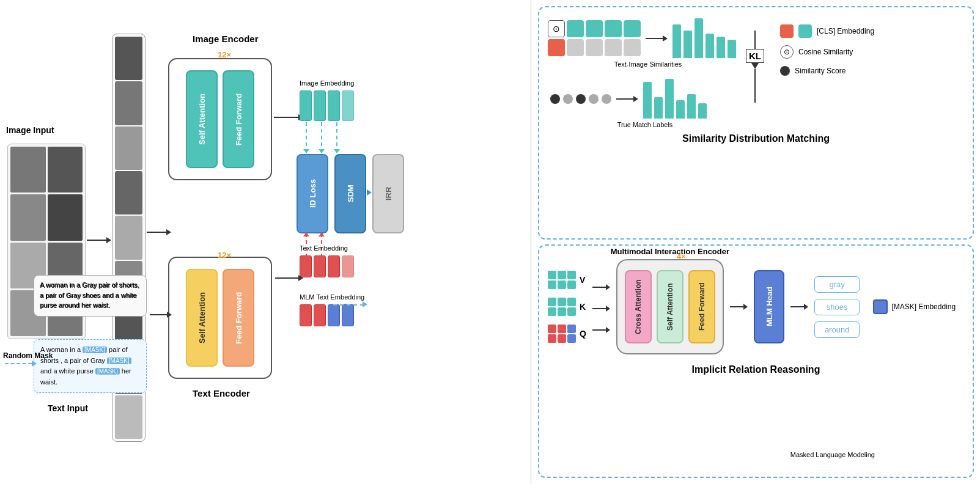 The height and width of the screenshot is (484, 980). I want to click on v-tok5, so click(562, 285).